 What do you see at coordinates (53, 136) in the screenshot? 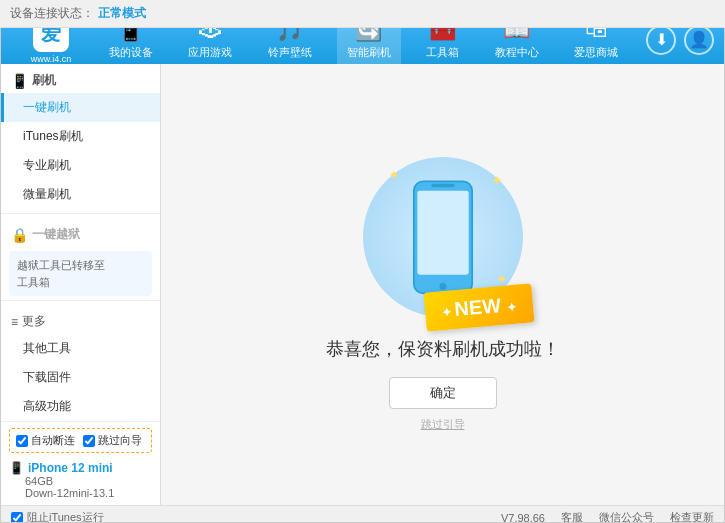
I see `itunes-flash-label: iTunes刷机` at bounding box center [53, 136].